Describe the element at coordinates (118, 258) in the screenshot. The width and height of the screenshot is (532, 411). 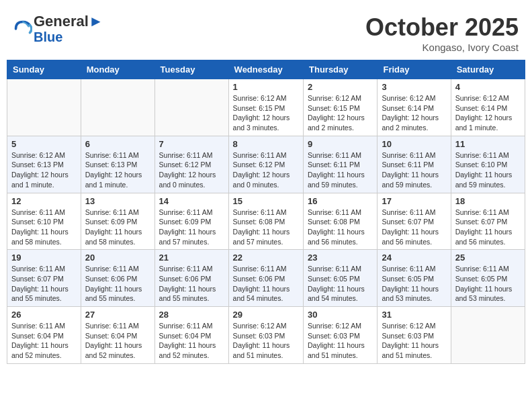
I see `day-number: 20` at that location.